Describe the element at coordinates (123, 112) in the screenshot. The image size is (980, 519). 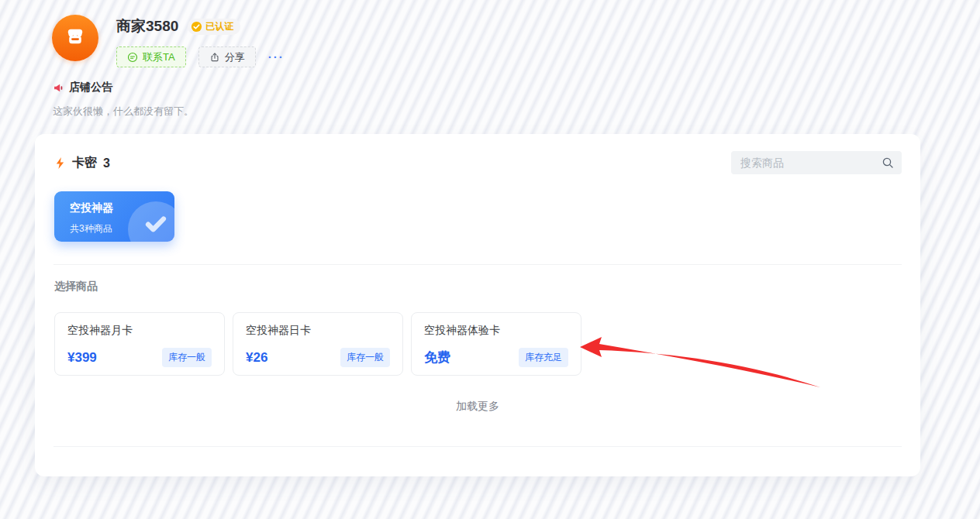
I see `announcement-content: 这家伙很懒，什么都没有留下。` at that location.